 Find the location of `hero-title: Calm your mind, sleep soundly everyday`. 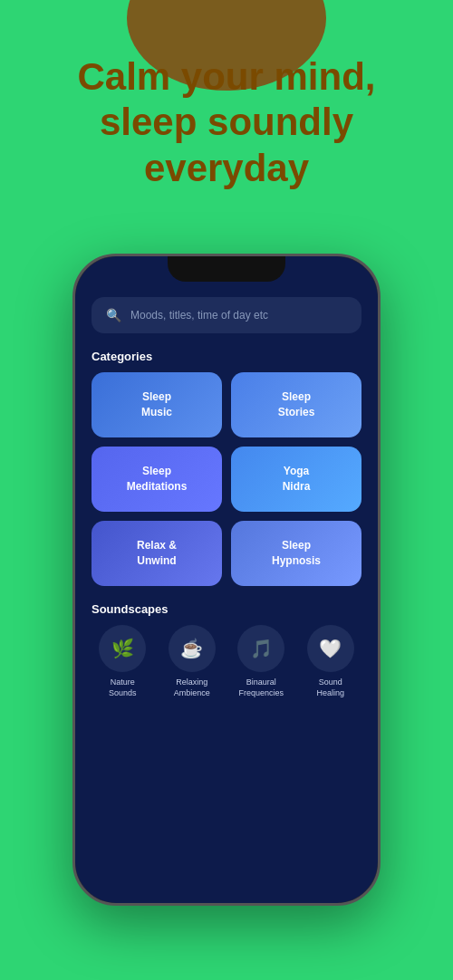

hero-title: Calm your mind, sleep soundly everyday is located at coordinates (226, 123).